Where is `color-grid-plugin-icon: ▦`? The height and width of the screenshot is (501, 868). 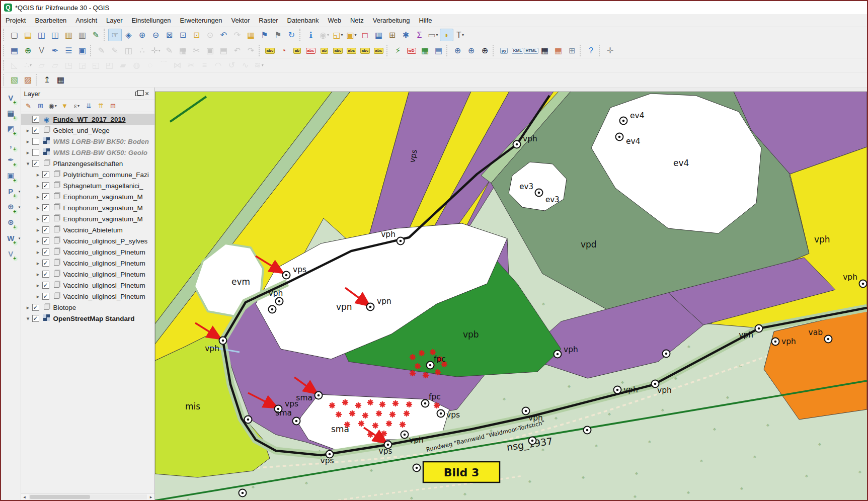
color-grid-plugin-icon: ▦ is located at coordinates (559, 50).